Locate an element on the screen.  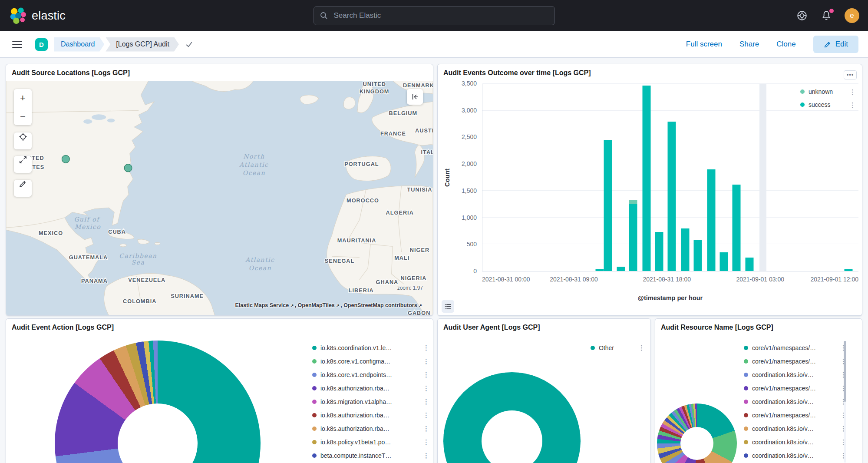
map-label: Atlantic is located at coordinates (260, 260).